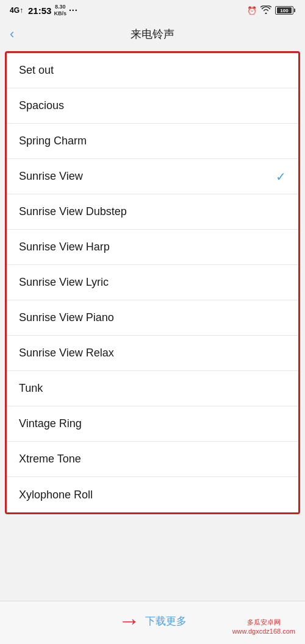 The image size is (305, 644). Describe the element at coordinates (65, 247) in the screenshot. I see `list-item-label: Sunrise View Harp` at that location.